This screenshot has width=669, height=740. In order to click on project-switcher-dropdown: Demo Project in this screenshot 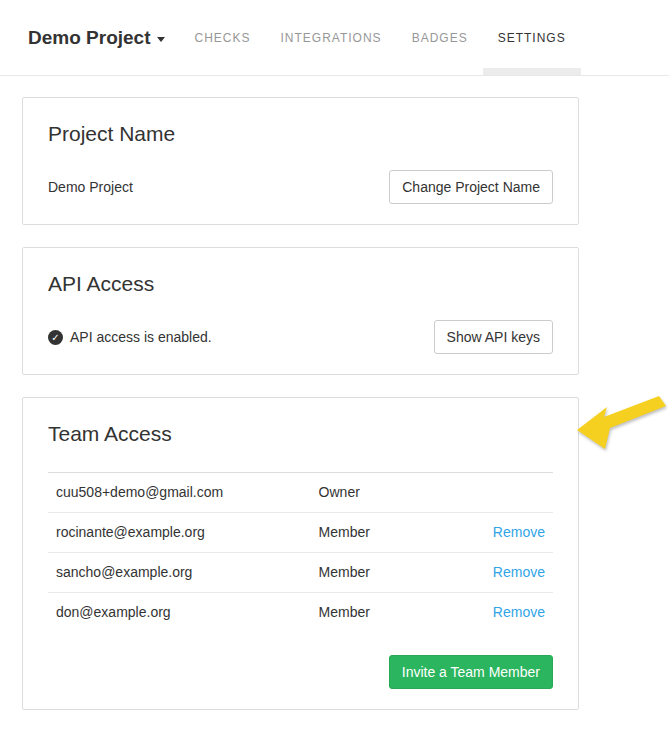, I will do `click(96, 38)`.